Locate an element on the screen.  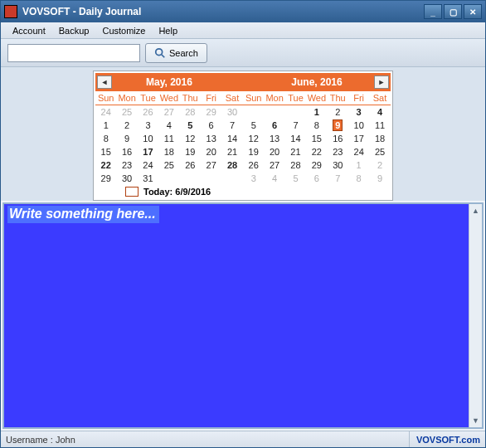
next-month-button: ► is located at coordinates (382, 82).